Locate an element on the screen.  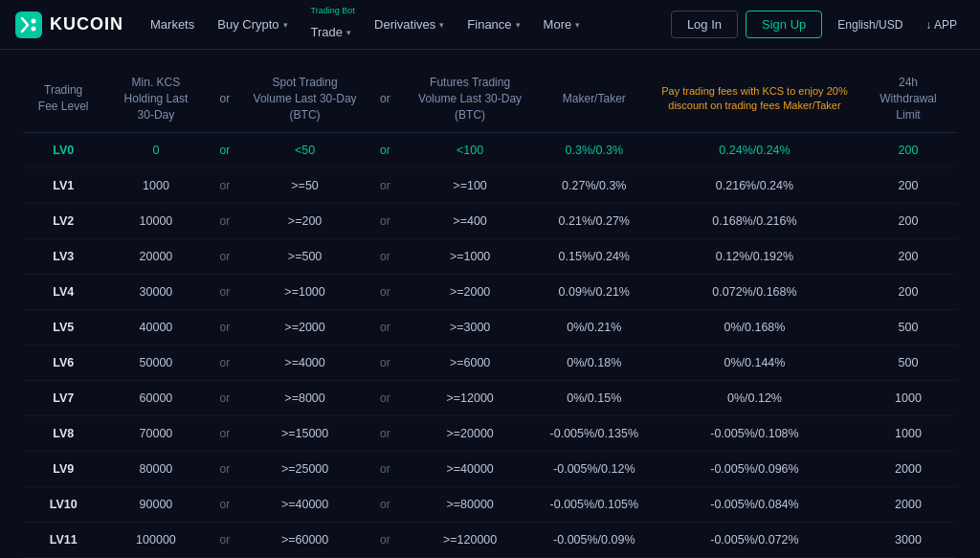
table-cell: >=120000 is located at coordinates (471, 540).